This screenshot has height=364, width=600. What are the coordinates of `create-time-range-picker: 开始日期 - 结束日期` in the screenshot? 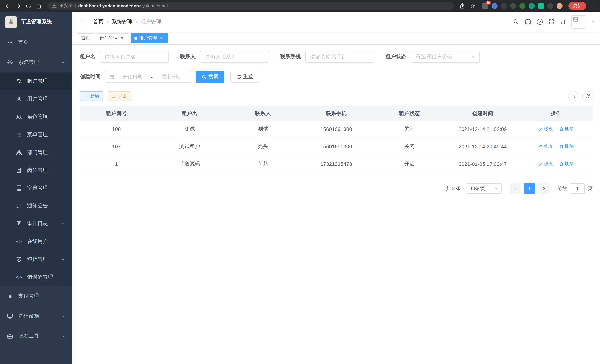 It's located at (148, 77).